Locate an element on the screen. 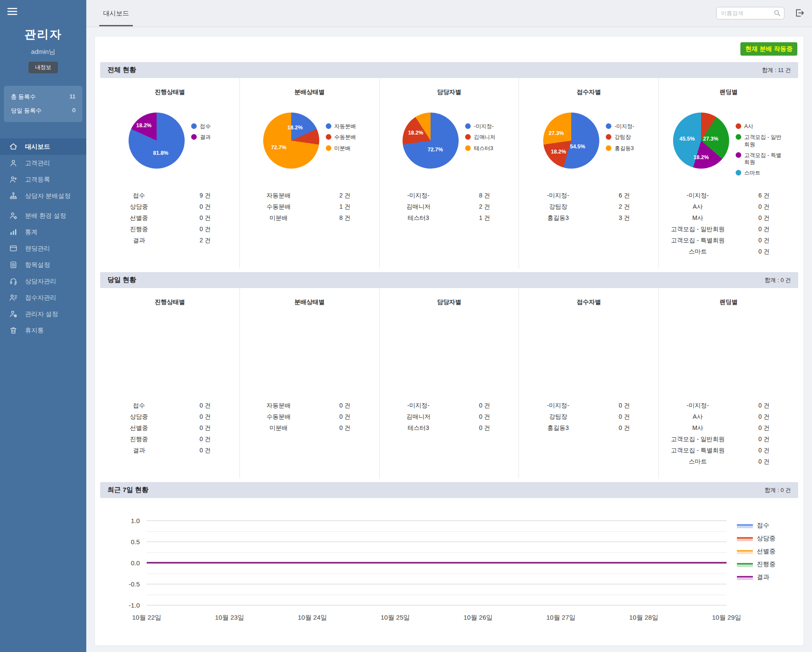  row-label: 진행중 is located at coordinates (139, 439).